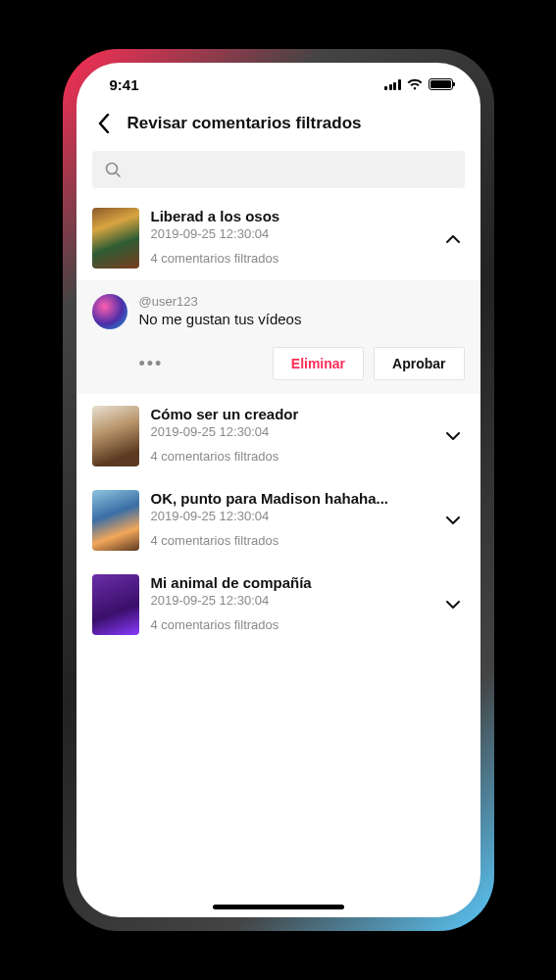 This screenshot has height=980, width=556. Describe the element at coordinates (318, 364) in the screenshot. I see `delete-button: Eliminar` at that location.